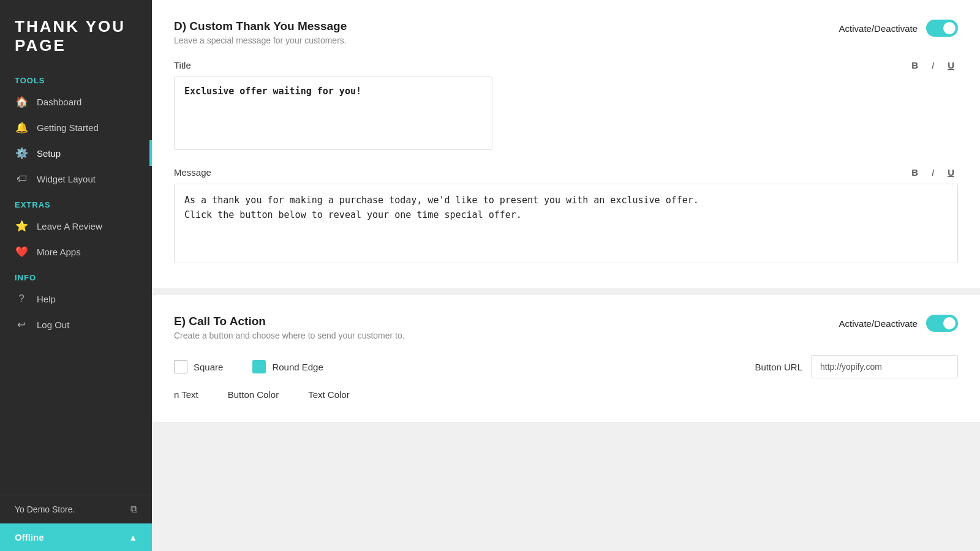  What do you see at coordinates (76, 127) in the screenshot?
I see `sidebar-item-getting-started: 🔔 Getting Started` at bounding box center [76, 127].